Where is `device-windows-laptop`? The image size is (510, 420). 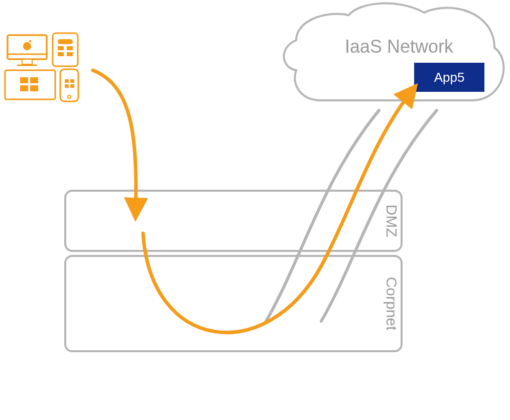 device-windows-laptop is located at coordinates (30, 85).